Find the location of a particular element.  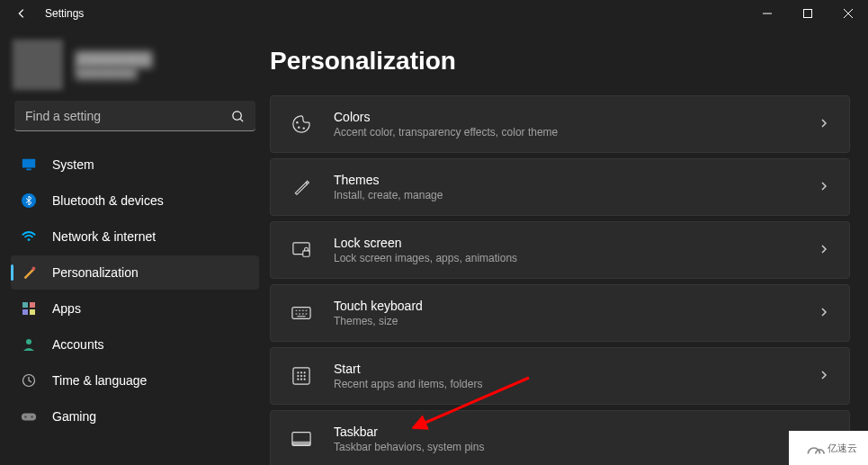

card-taskbar: TaskbarTaskbar behaviors, system pins is located at coordinates (559, 437).